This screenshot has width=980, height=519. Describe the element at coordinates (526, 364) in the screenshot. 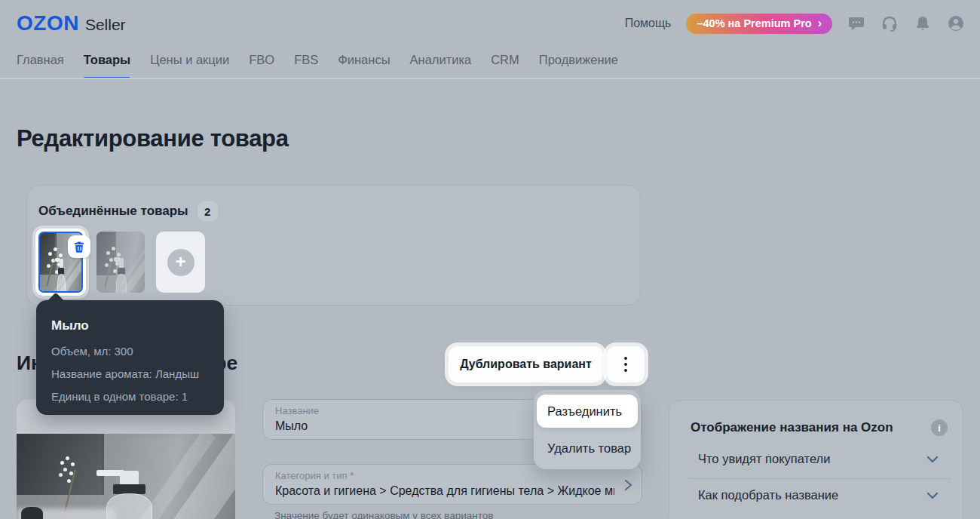

I see `duplicate-variant-button: Дублировать вариант` at that location.